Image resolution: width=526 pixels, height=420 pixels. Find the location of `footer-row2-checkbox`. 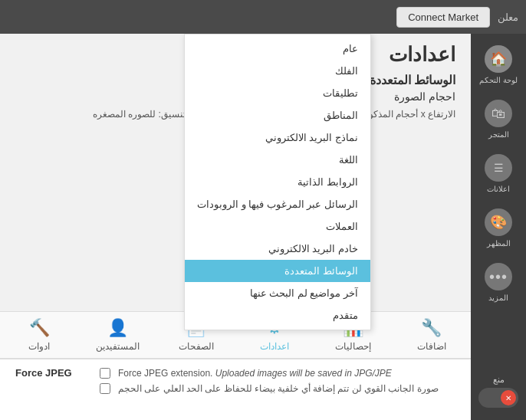

footer-row2-checkbox is located at coordinates (105, 389).